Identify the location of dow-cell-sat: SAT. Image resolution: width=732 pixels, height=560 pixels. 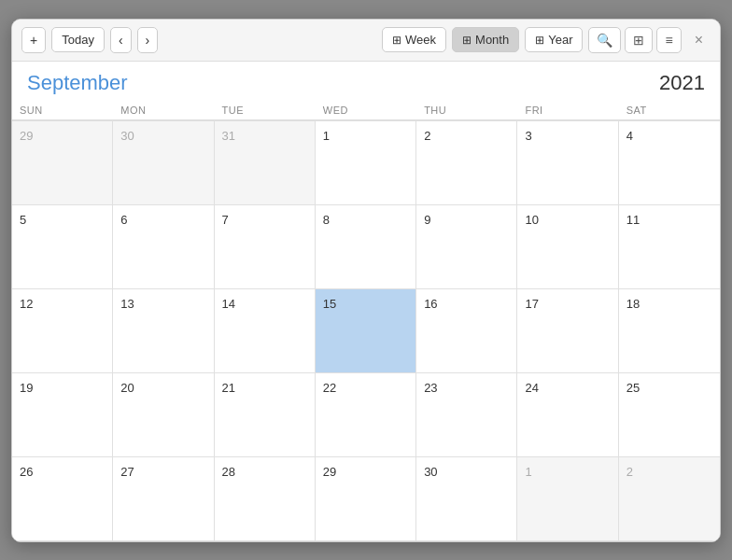
(669, 110).